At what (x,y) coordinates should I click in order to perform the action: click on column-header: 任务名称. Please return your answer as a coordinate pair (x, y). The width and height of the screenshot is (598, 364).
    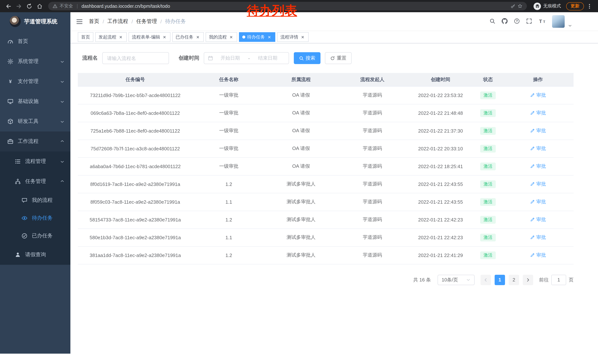
    Looking at the image, I should click on (229, 80).